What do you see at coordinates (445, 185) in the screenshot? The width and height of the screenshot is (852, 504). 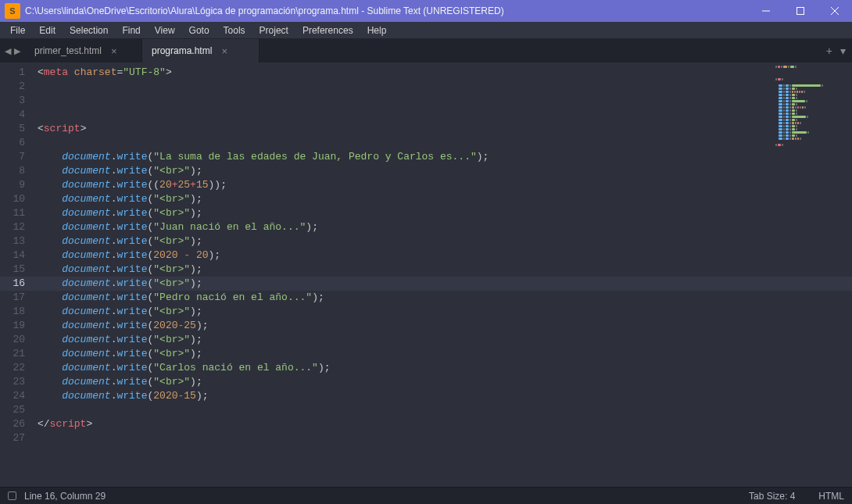 I see `code-line: document.write((20+25+15));` at bounding box center [445, 185].